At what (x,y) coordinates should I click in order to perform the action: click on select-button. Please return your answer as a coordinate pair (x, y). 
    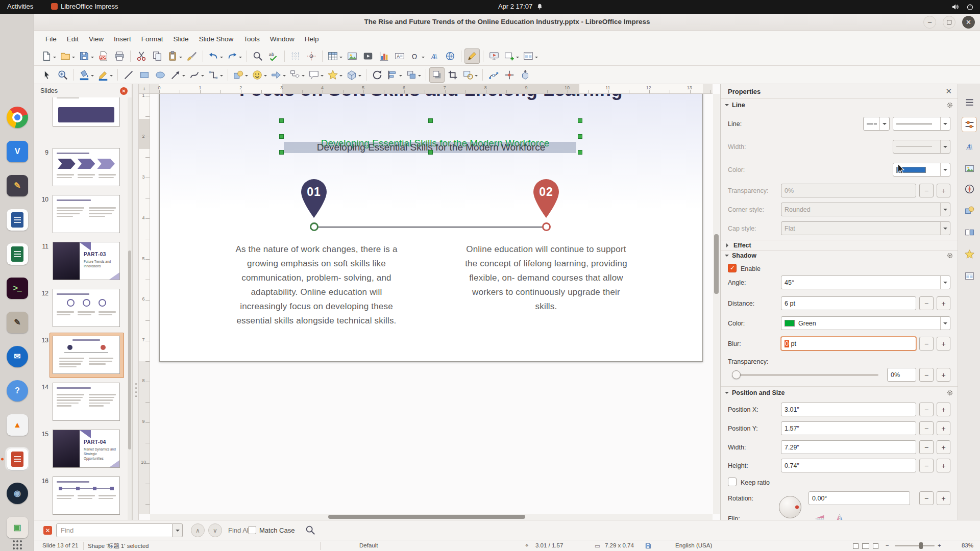
    Looking at the image, I should click on (47, 75).